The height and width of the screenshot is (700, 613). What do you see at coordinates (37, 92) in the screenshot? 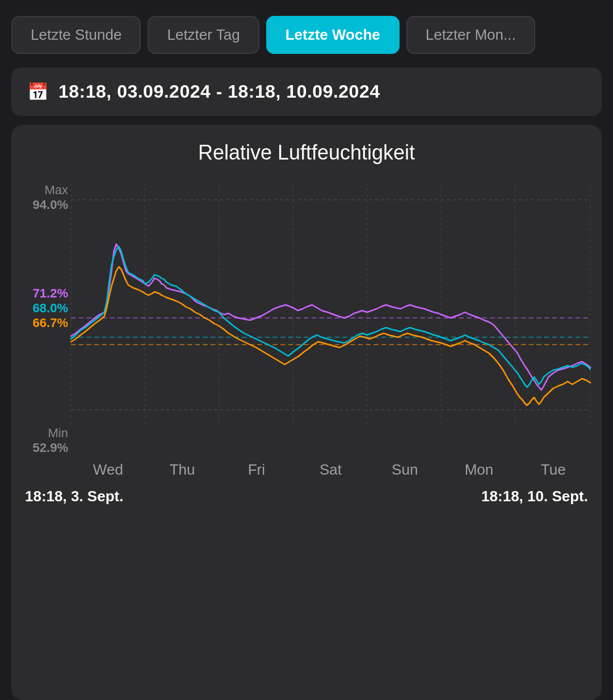
I see `calendar-icon: 📅` at bounding box center [37, 92].